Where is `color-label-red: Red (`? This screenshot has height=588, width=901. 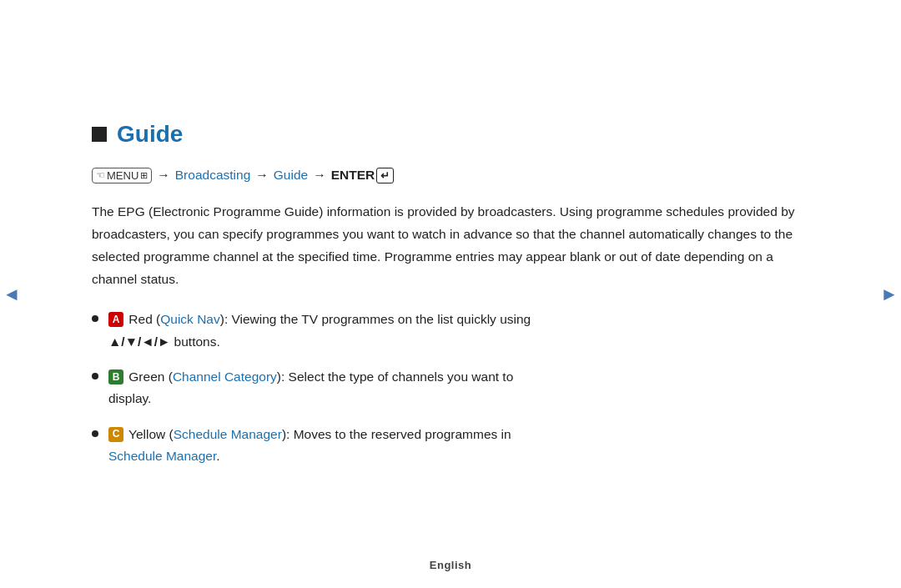
color-label-red: Red ( is located at coordinates (144, 319).